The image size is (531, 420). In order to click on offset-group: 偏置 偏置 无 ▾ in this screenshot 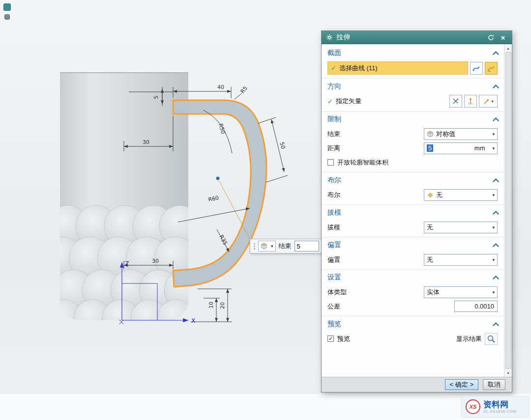, I will do `click(413, 253)`.